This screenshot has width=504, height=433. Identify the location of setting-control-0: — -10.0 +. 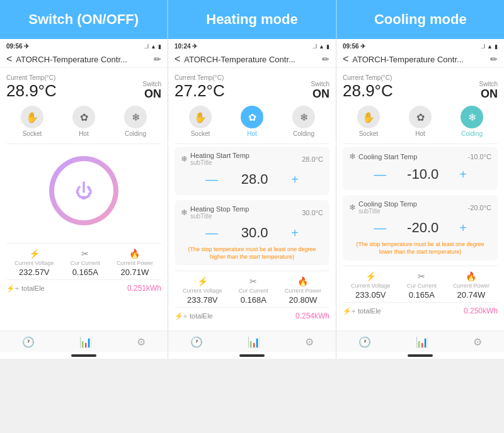
(420, 174).